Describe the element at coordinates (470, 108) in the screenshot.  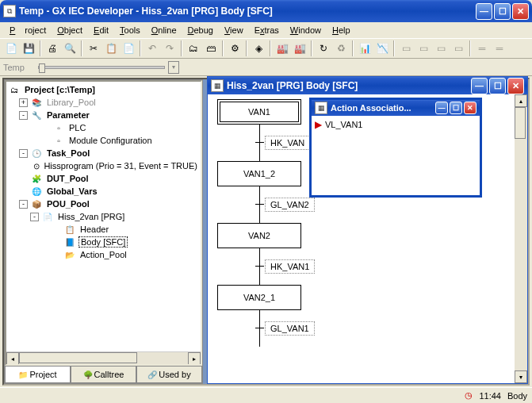
I see `action-close-button: ✕` at that location.